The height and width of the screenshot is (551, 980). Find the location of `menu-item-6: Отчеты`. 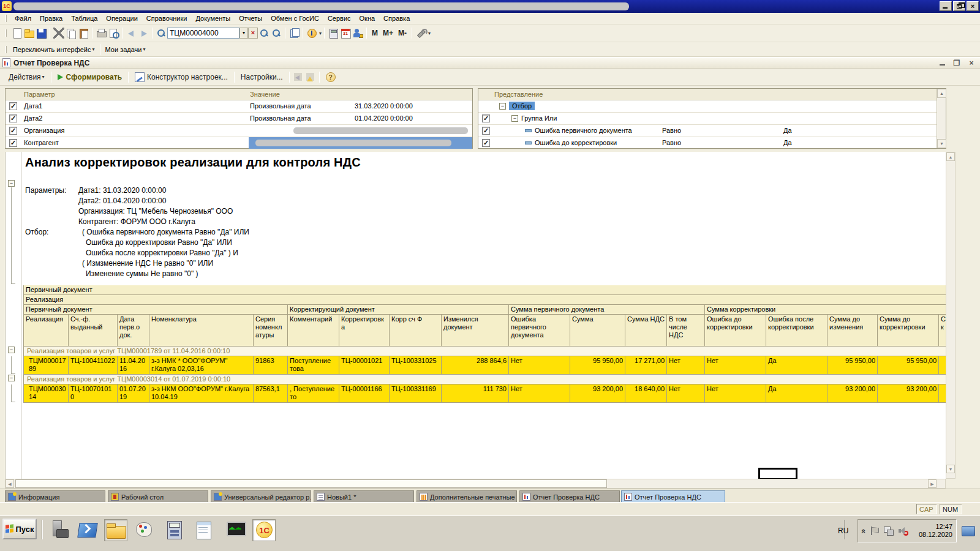

menu-item-6: Отчеты is located at coordinates (251, 18).